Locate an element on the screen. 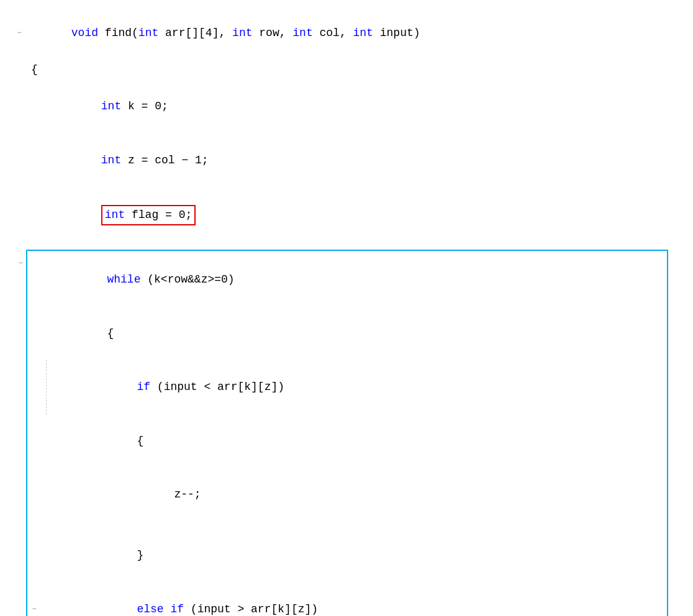 The width and height of the screenshot is (693, 616). line-if1-brace-open: { is located at coordinates (347, 441).